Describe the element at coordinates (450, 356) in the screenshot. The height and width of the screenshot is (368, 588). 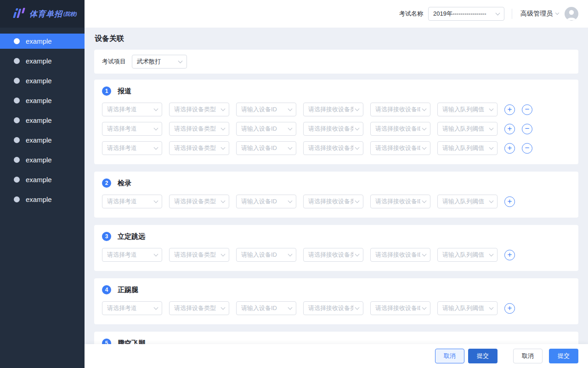
I see `cancel-button: 取消` at that location.